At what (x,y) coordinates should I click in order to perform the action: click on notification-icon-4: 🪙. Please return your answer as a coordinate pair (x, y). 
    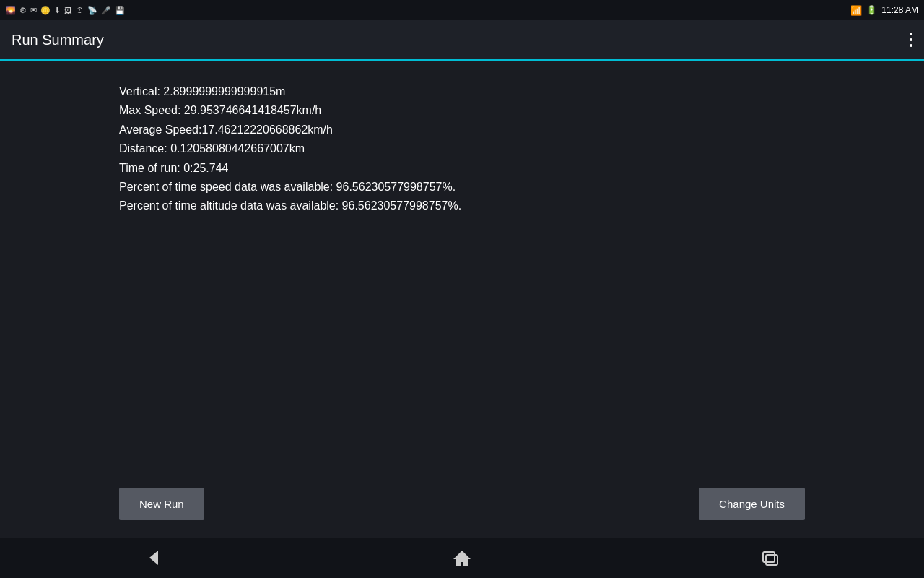
    Looking at the image, I should click on (45, 10).